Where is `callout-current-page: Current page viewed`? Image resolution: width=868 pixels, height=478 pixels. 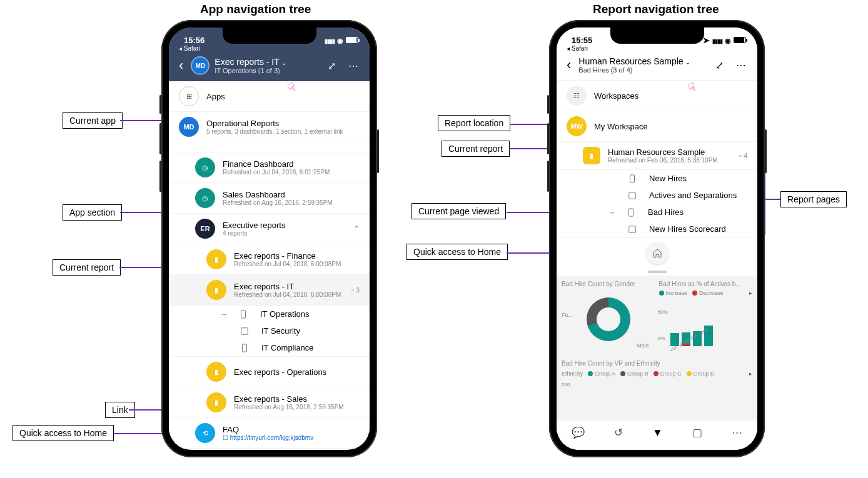
callout-current-page: Current page viewed is located at coordinates (459, 211).